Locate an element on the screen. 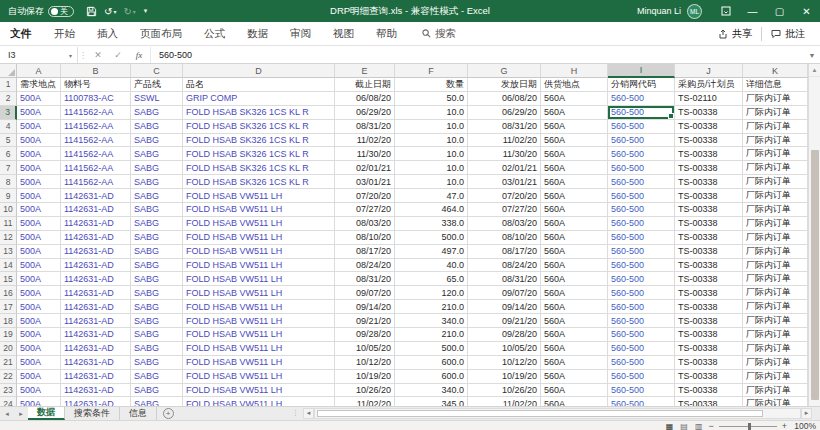  cell-K22: 厂际内订单 is located at coordinates (776, 377).